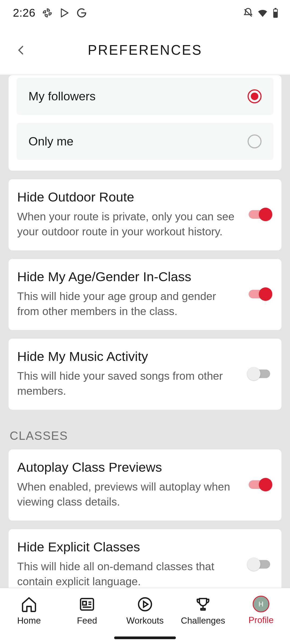 The width and height of the screenshot is (290, 644). What do you see at coordinates (145, 558) in the screenshot?
I see `setting-hide-explicit: Hide Explicit Classes This will hide all…` at bounding box center [145, 558].